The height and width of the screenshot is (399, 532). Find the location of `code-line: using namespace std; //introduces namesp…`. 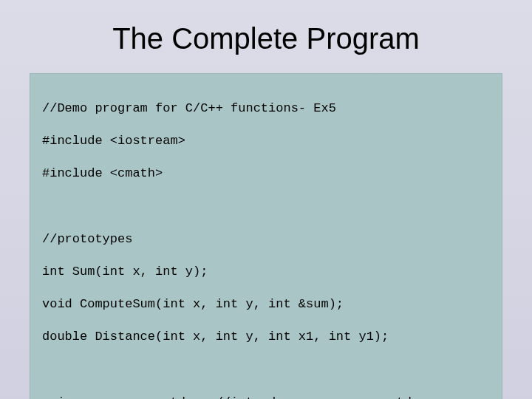

code-line: using namespace std; //introduces namesp… is located at coordinates (266, 397).